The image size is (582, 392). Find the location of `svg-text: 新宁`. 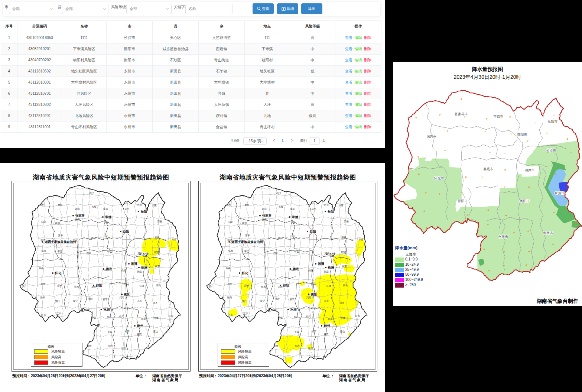

svg-text: 新宁 is located at coordinates (105, 299).